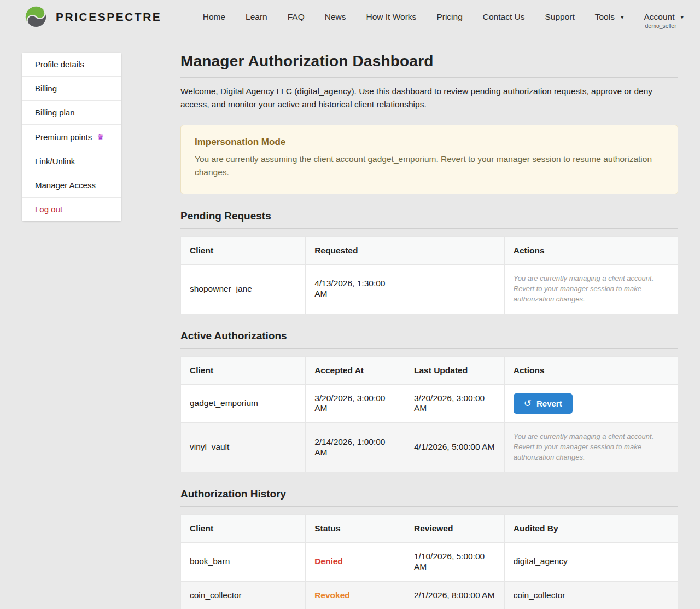  I want to click on table-row: shopowner_jane 4/13/2026, 1:30:00 AM You…, so click(430, 289).